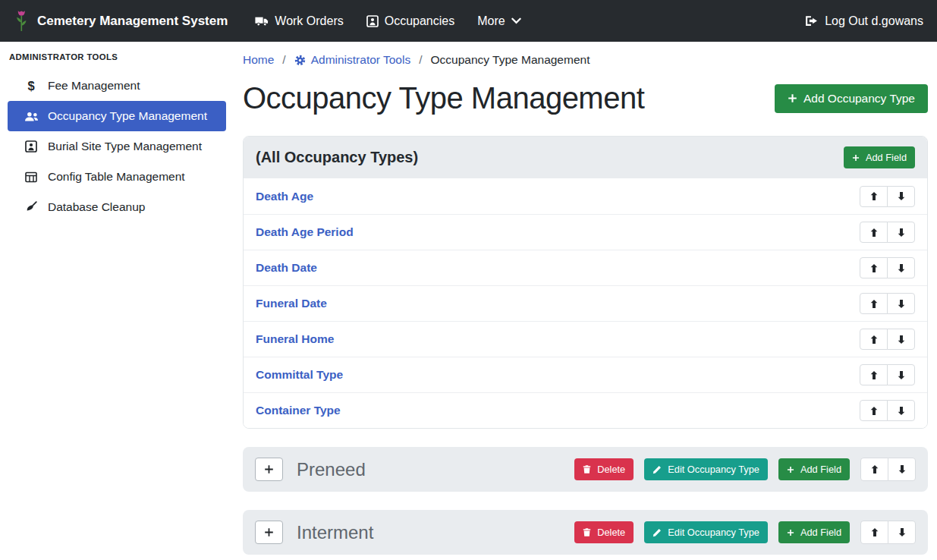  What do you see at coordinates (291, 304) in the screenshot?
I see `field-link: Funeral Date` at bounding box center [291, 304].